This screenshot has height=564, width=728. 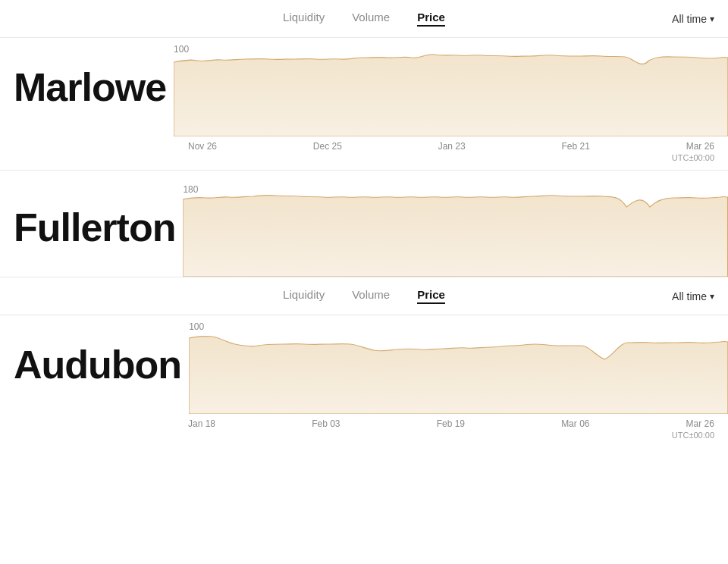 I want to click on marlowe-date-0: Nov 26, so click(x=202, y=146).